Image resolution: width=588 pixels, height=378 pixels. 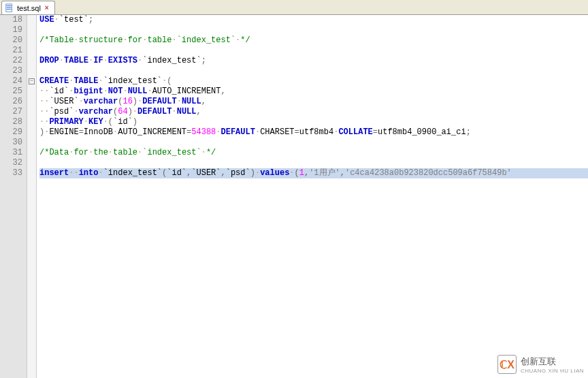 I want to click on sql-file-icon, so click(x=10, y=8).